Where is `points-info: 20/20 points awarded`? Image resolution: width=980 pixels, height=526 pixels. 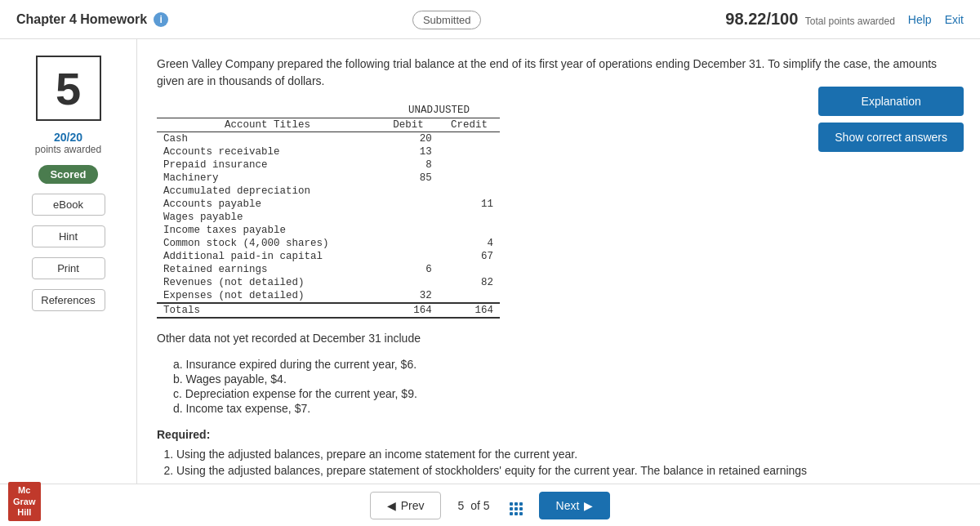 points-info: 20/20 points awarded is located at coordinates (69, 143).